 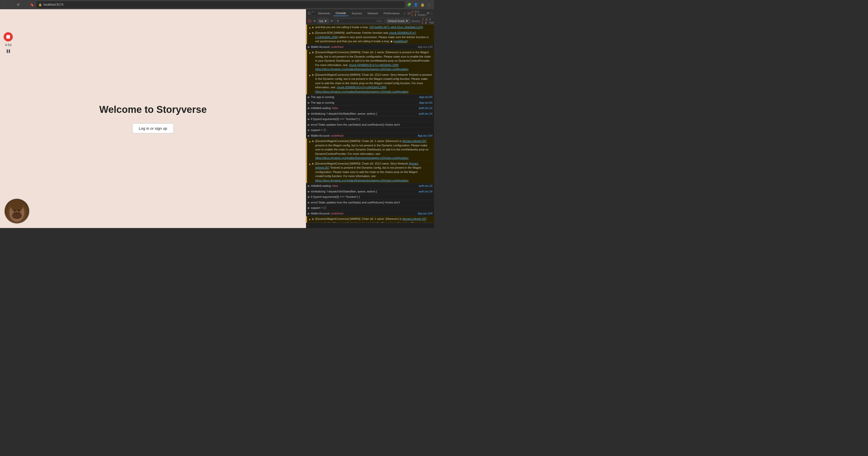 I want to click on vpn-button: 🔒, so click(x=423, y=5).